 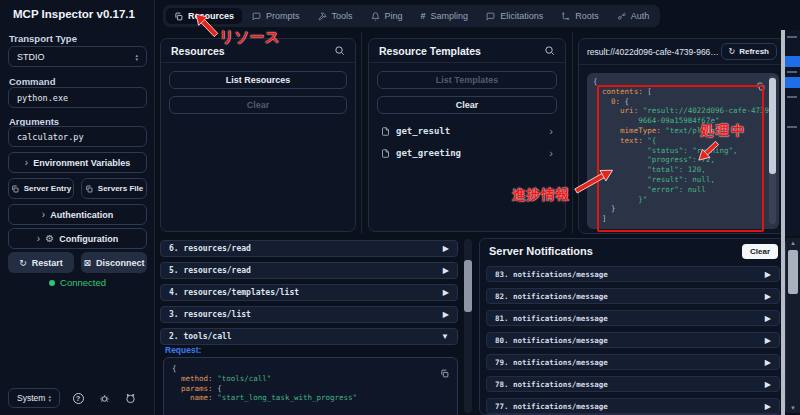 What do you see at coordinates (183, 350) in the screenshot?
I see `request-label: Request:` at bounding box center [183, 350].